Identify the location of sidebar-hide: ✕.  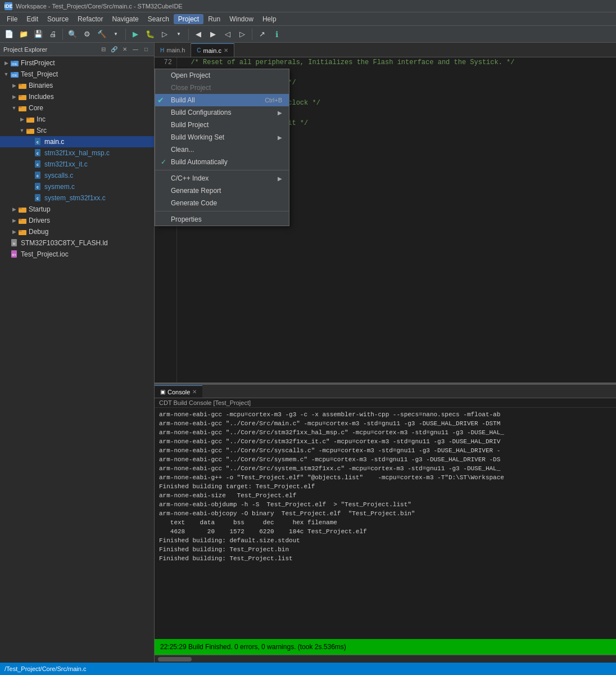
(125, 50).